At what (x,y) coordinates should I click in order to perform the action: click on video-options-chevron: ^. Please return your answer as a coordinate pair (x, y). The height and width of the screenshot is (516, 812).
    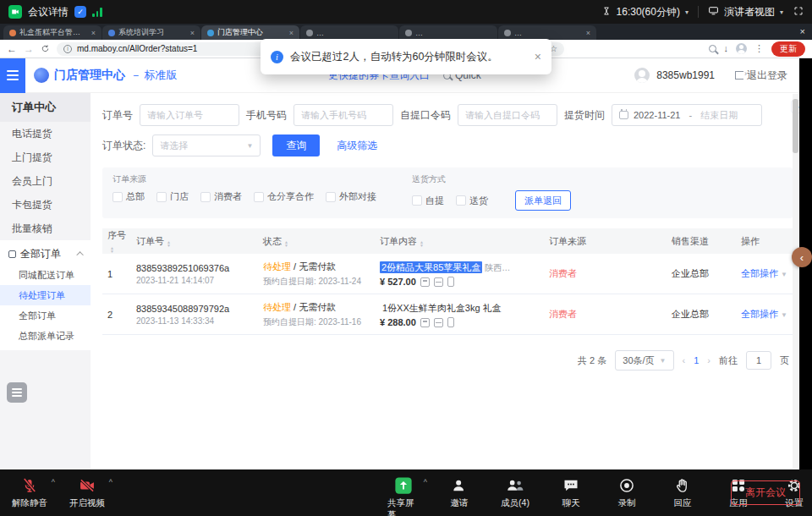
    Looking at the image, I should click on (111, 482).